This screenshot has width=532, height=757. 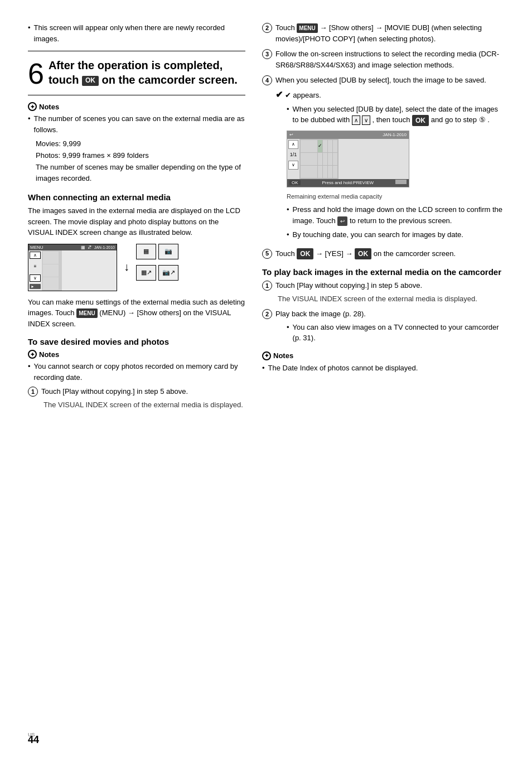 What do you see at coordinates (267, 254) in the screenshot?
I see `step5-circle: 5` at bounding box center [267, 254].